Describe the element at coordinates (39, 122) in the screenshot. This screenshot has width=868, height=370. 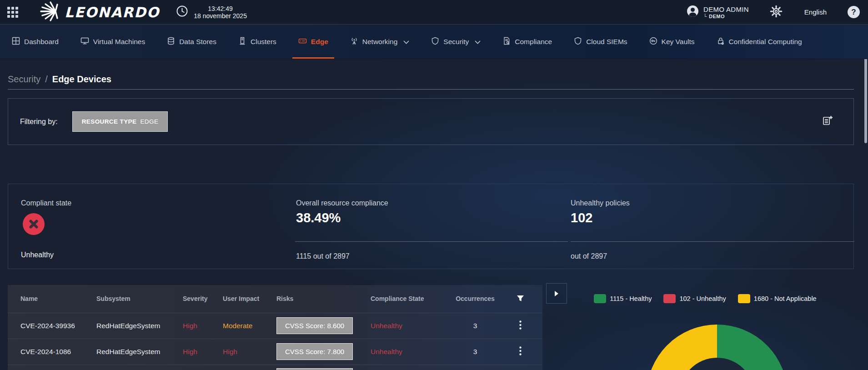
I see `filtering-by-label: Filtering by:` at that location.